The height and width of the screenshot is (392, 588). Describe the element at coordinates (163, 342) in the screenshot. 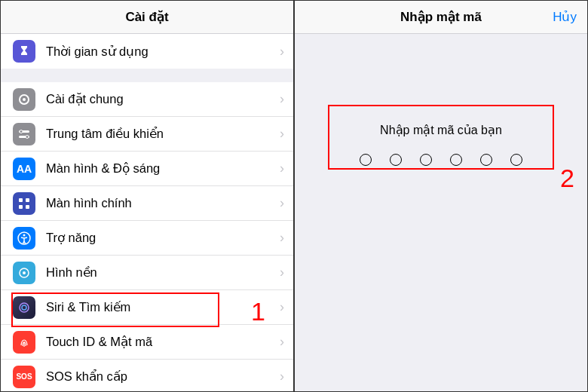

I see `row-label: Touch ID & Mật mã` at that location.